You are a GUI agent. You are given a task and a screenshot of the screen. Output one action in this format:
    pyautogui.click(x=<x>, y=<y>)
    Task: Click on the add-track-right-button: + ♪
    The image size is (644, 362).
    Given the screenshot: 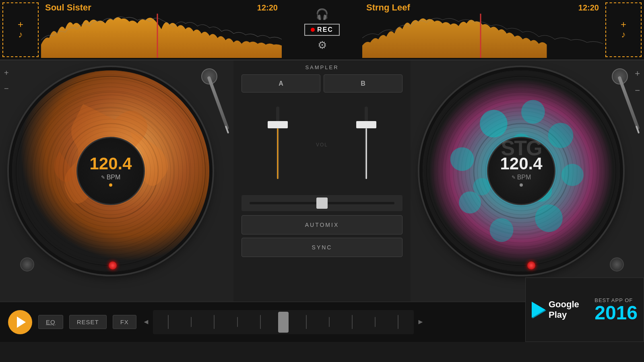 What is the action you would take?
    pyautogui.click(x=623, y=30)
    